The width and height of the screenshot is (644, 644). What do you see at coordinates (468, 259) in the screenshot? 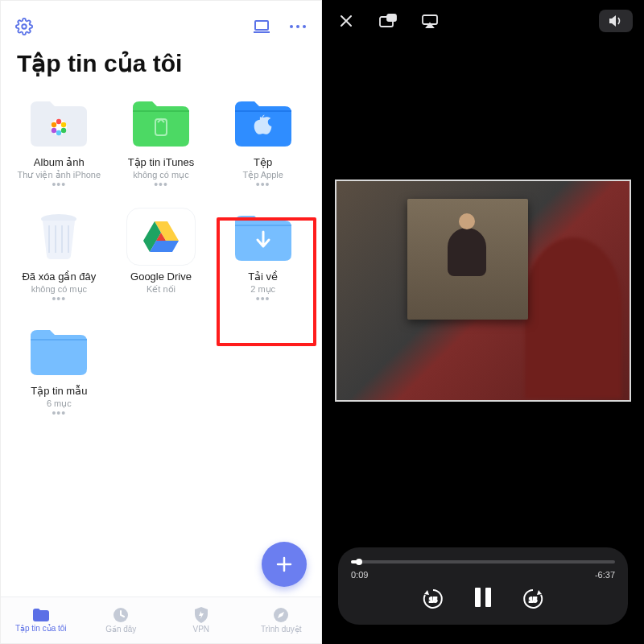
I see `album-art` at bounding box center [468, 259].